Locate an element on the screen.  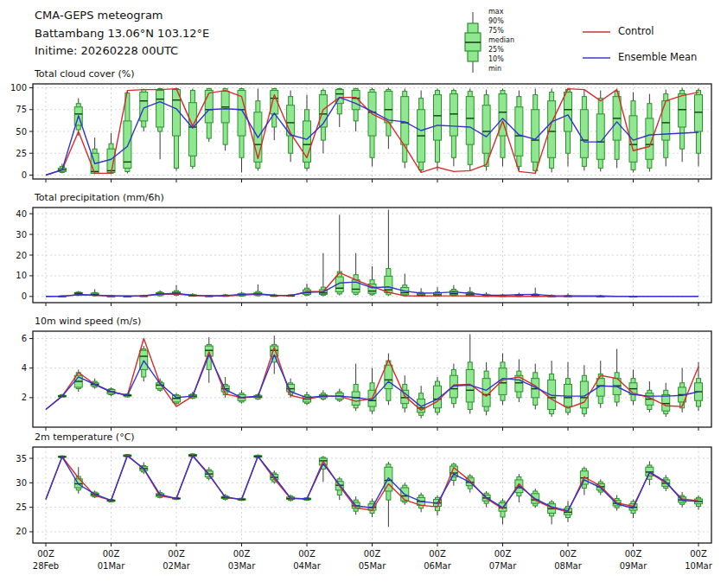
x-tick-date-label: 28Feb is located at coordinates (46, 566).